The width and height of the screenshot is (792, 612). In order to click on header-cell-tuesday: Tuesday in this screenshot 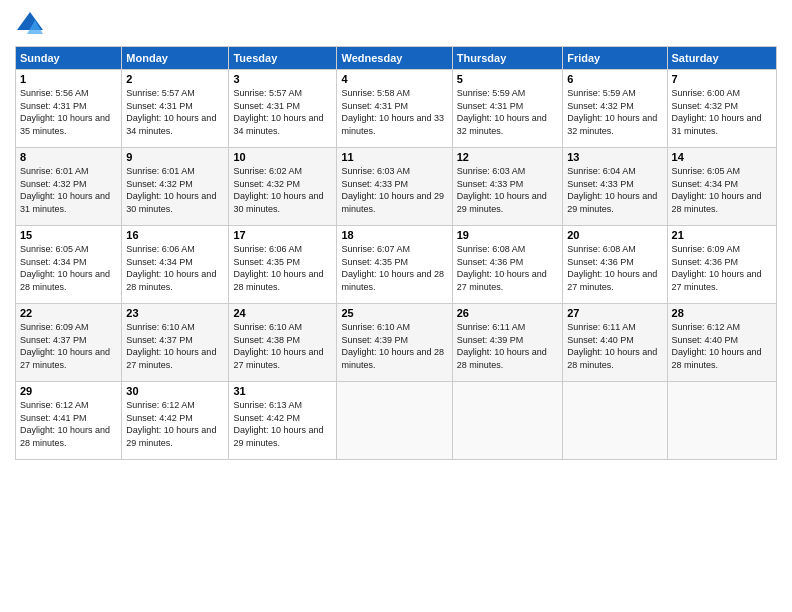, I will do `click(283, 58)`.